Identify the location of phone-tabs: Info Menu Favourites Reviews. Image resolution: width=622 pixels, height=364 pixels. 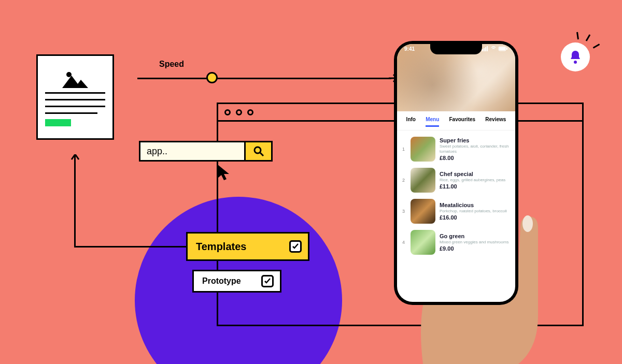
(456, 121).